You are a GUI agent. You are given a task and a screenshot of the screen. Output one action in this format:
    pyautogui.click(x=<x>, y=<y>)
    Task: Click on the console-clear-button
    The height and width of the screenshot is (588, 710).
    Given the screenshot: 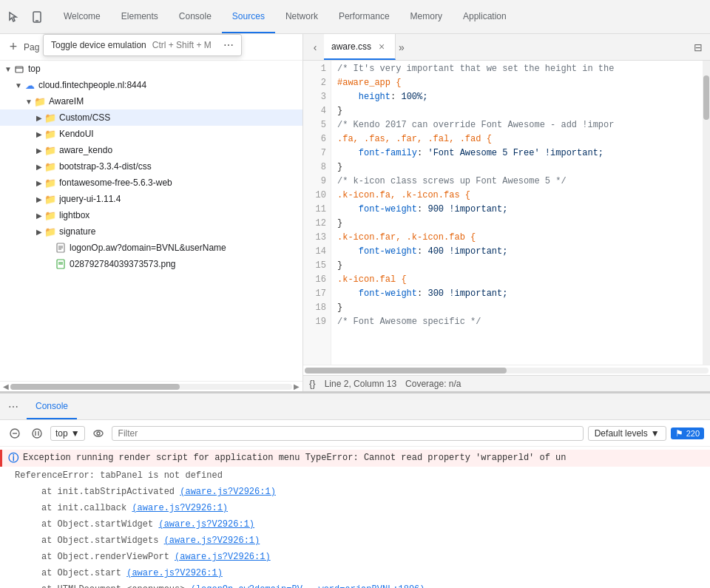 What is the action you would take?
    pyautogui.click(x=15, y=433)
    